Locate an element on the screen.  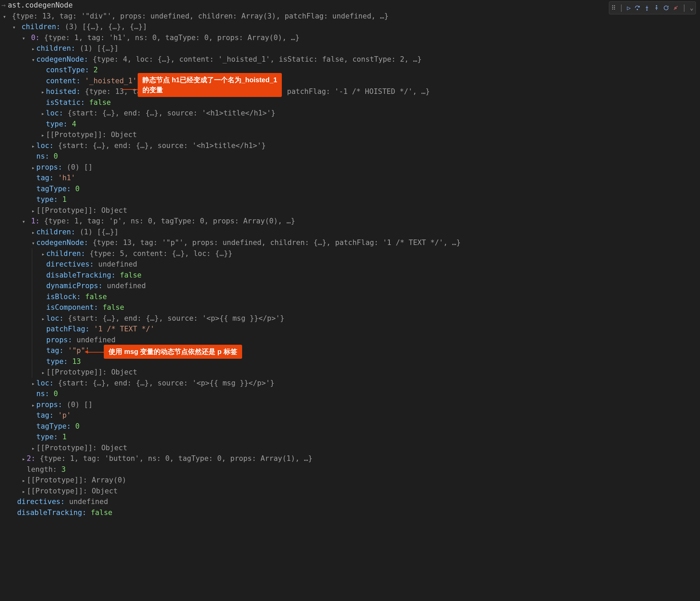
ns-prop: ns: 0 is located at coordinates (363, 157).